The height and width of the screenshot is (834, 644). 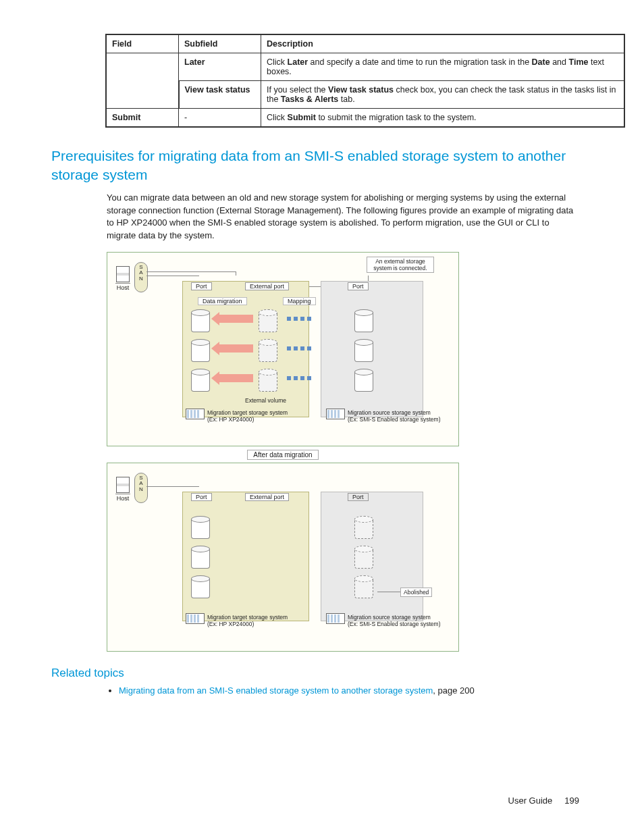 I want to click on note-external-connected: An external storage system is connected., so click(x=400, y=265).